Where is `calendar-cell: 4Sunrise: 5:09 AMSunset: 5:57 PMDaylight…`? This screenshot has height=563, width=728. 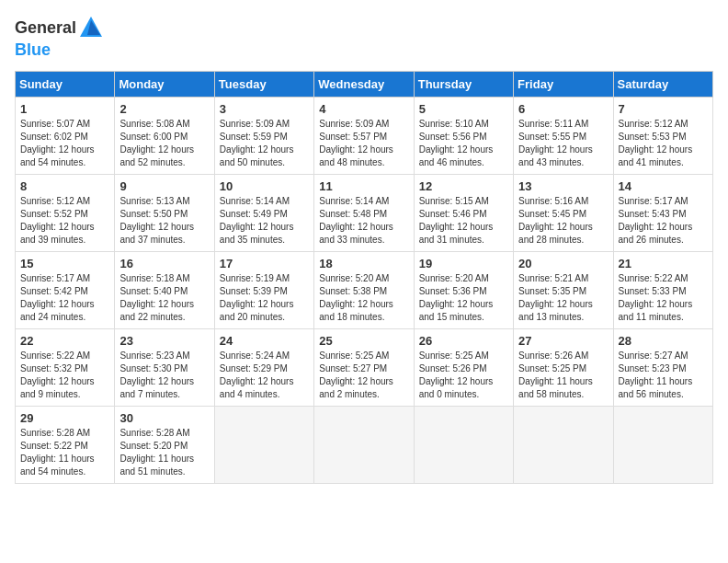 calendar-cell: 4Sunrise: 5:09 AMSunset: 5:57 PMDaylight… is located at coordinates (364, 136).